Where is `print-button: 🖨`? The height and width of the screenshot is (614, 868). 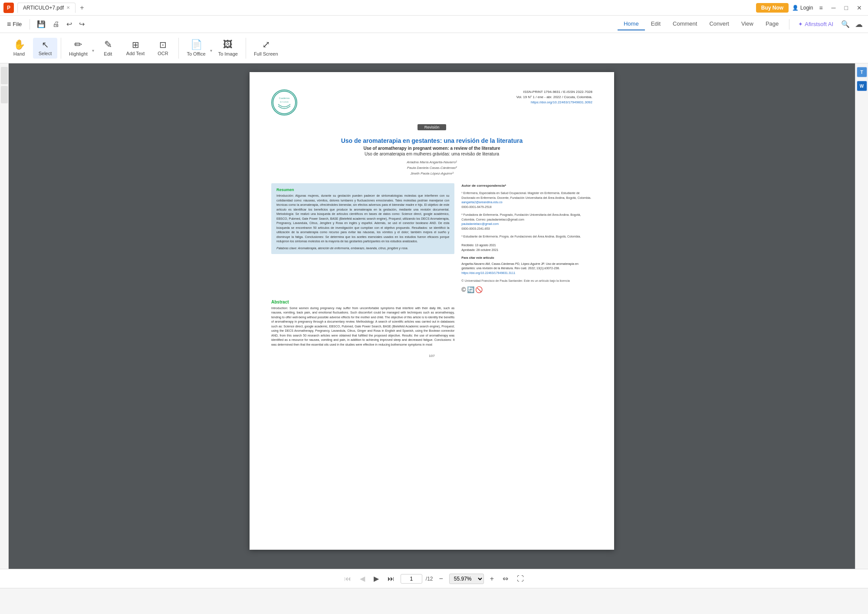
print-button: 🖨 is located at coordinates (56, 24).